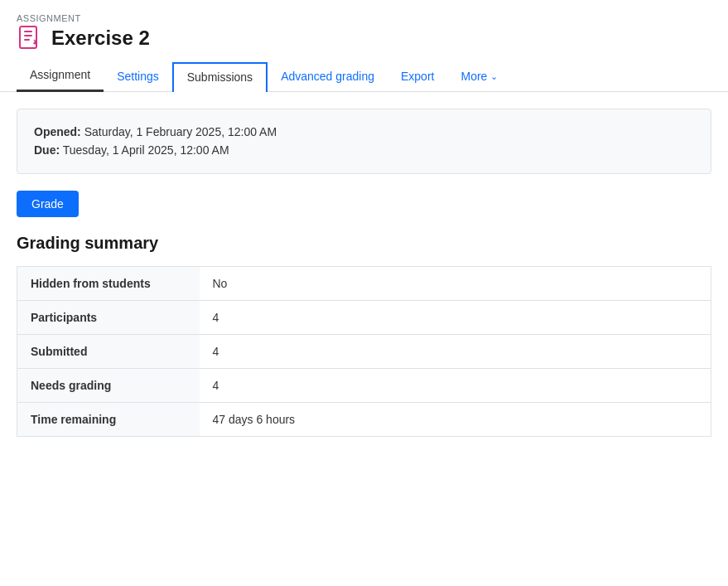 Image resolution: width=728 pixels, height=586 pixels. Describe the element at coordinates (46, 150) in the screenshot. I see `due-label: Due:` at that location.